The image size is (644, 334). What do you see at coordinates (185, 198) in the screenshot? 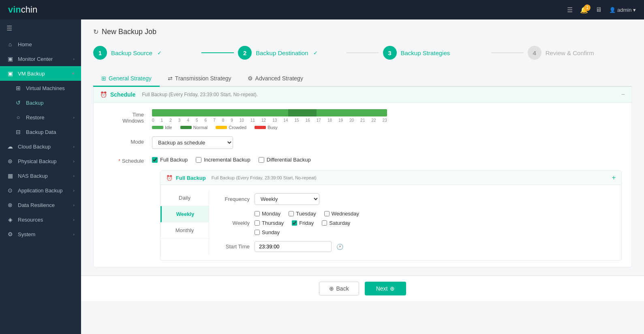
I see `period-daily: Daily` at bounding box center [185, 198].